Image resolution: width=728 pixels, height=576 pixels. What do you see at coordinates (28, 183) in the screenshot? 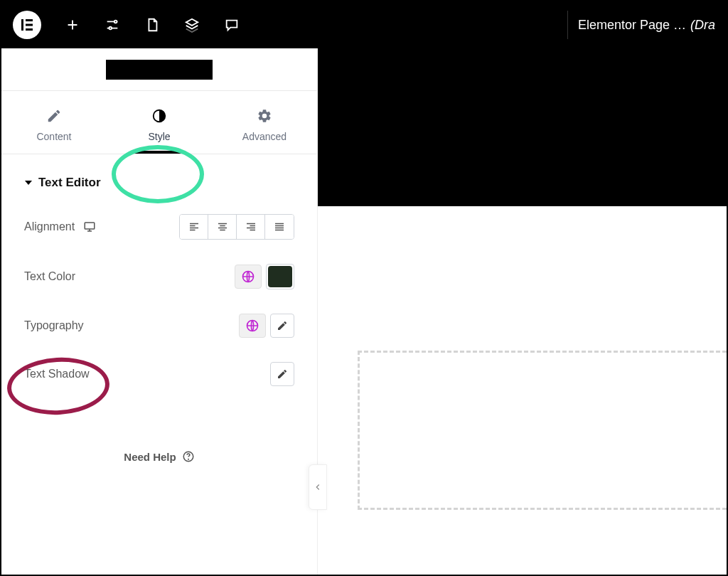
I see `caret-down-icon` at bounding box center [28, 183].